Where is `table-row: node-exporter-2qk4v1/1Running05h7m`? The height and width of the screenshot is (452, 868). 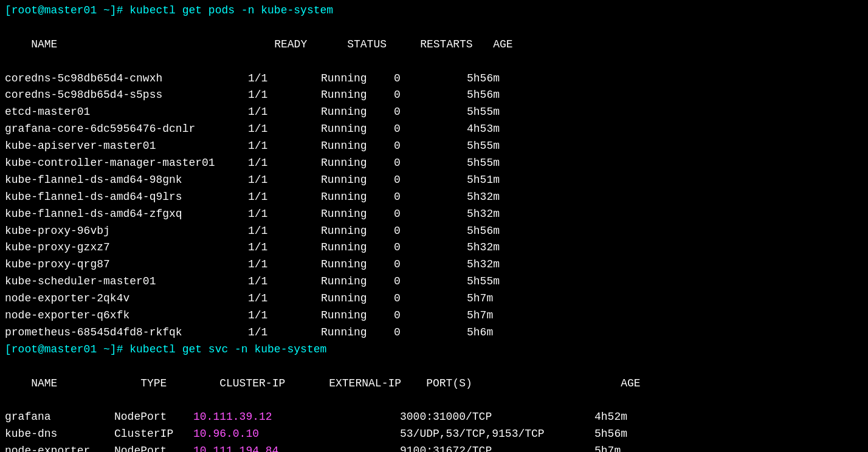
table-row: node-exporter-2qk4v1/1Running05h7m is located at coordinates (434, 299).